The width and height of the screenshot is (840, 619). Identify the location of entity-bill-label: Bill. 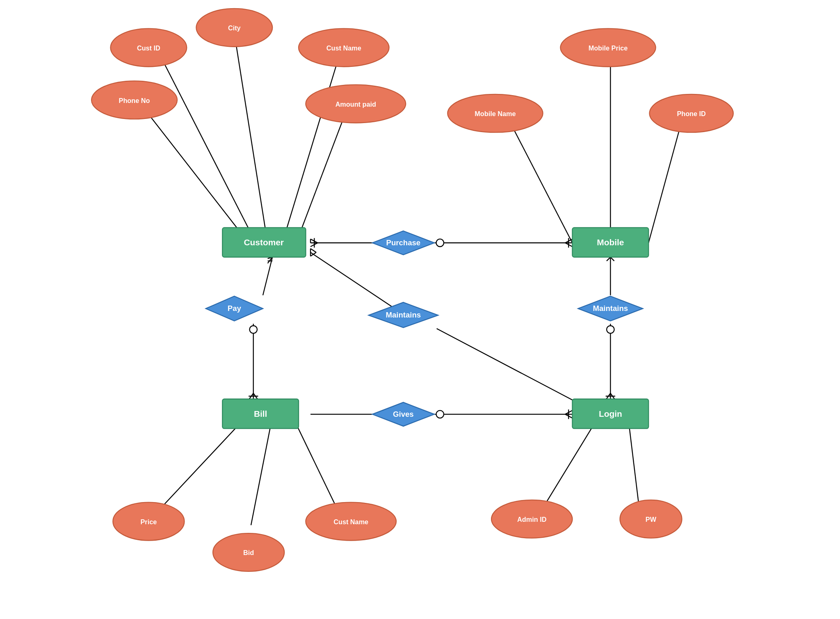
(260, 413).